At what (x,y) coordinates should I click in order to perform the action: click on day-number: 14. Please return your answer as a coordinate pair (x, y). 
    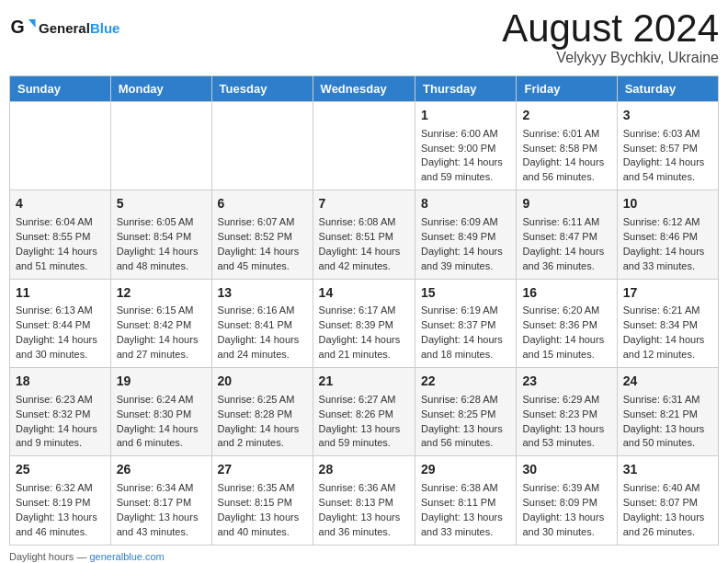
    Looking at the image, I should click on (364, 293).